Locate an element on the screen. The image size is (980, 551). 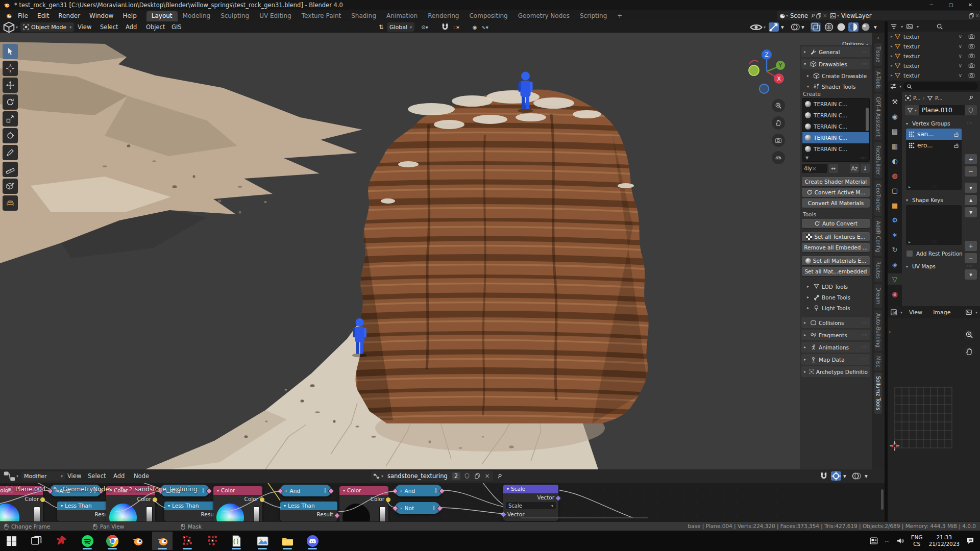
hidden-icons-chevron: ︿ is located at coordinates (887, 541).